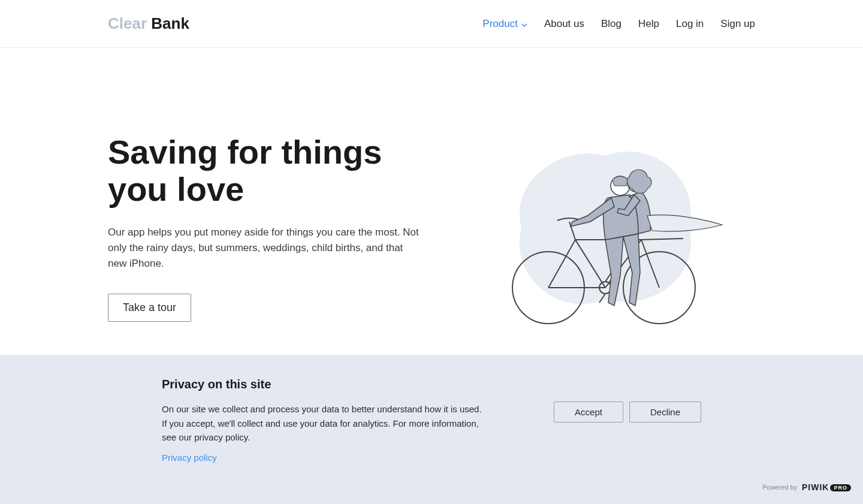 This screenshot has width=863, height=504. Describe the element at coordinates (270, 228) in the screenshot. I see `hero-text: Saving for things you love Our app helps…` at that location.